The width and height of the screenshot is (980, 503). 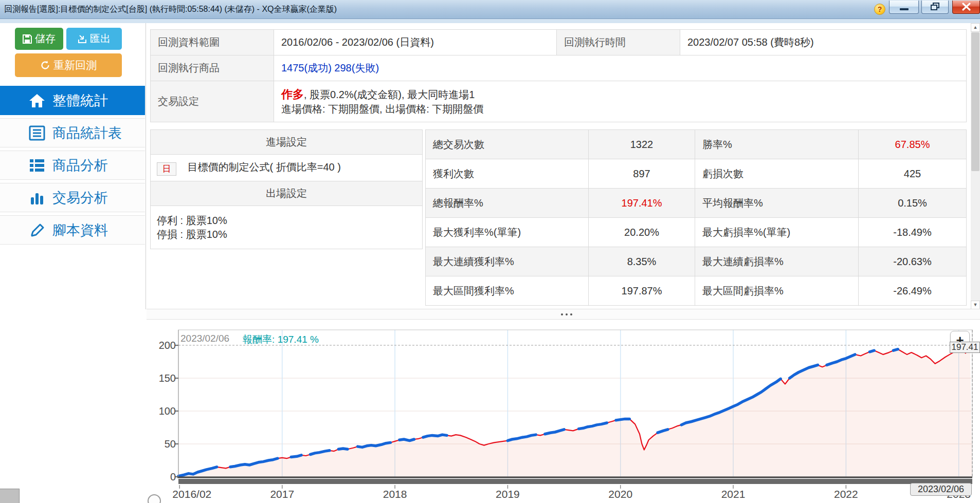 What do you see at coordinates (205, 340) in the screenshot?
I see `legend-date: 2023/02/06` at bounding box center [205, 340].